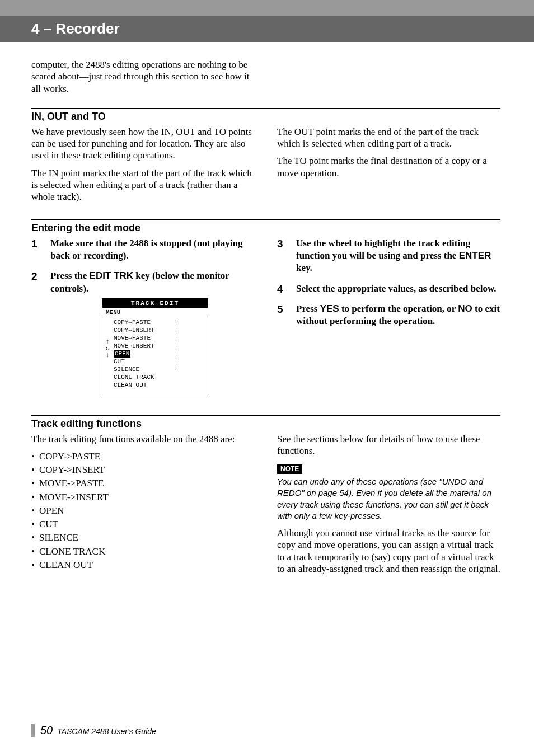  What do you see at coordinates (388, 445) in the screenshot?
I see `trackfn-right-intro: See the sections below for details of ho…` at bounding box center [388, 445].